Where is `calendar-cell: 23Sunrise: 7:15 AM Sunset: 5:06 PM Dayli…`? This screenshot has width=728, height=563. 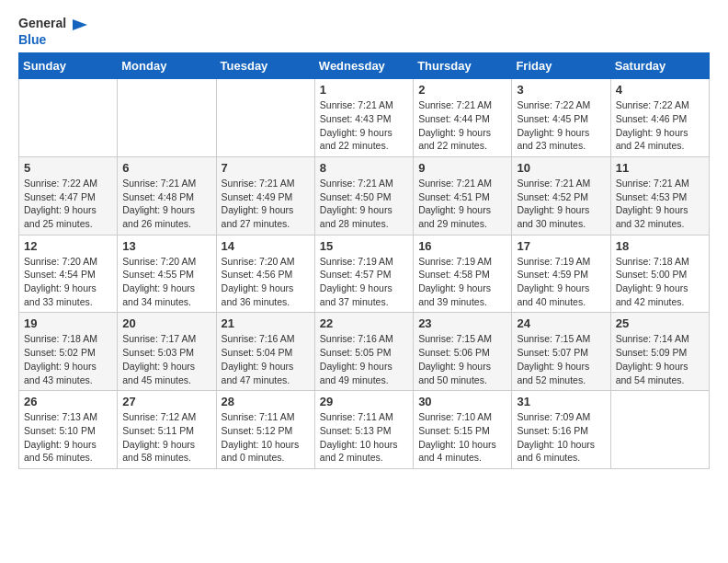
calendar-cell: 23Sunrise: 7:15 AM Sunset: 5:06 PM Dayli… is located at coordinates (463, 351).